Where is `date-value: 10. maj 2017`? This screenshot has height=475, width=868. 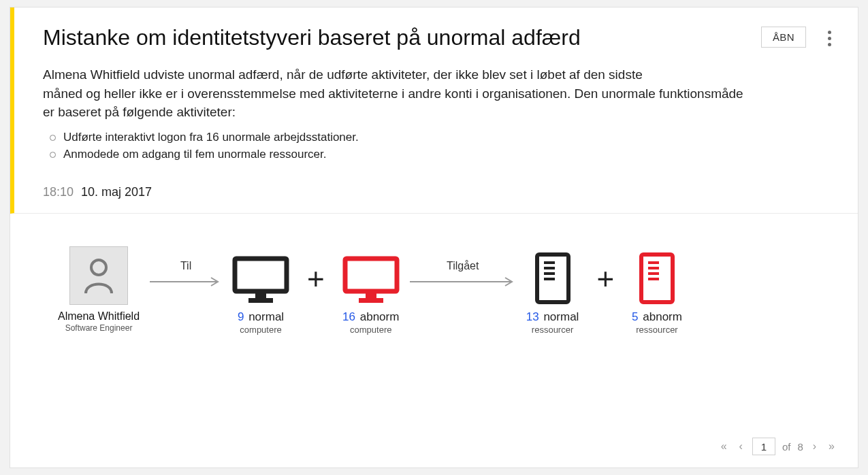
date-value: 10. maj 2017 is located at coordinates (116, 192).